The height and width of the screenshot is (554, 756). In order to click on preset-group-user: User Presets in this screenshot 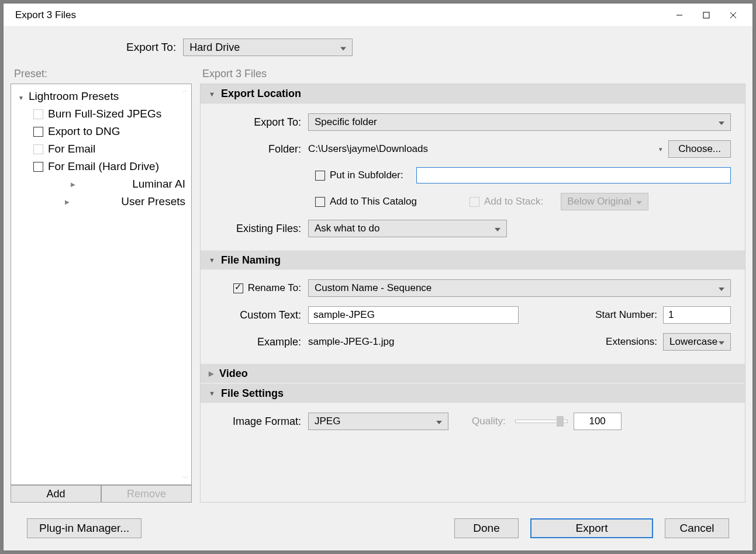, I will do `click(101, 202)`.